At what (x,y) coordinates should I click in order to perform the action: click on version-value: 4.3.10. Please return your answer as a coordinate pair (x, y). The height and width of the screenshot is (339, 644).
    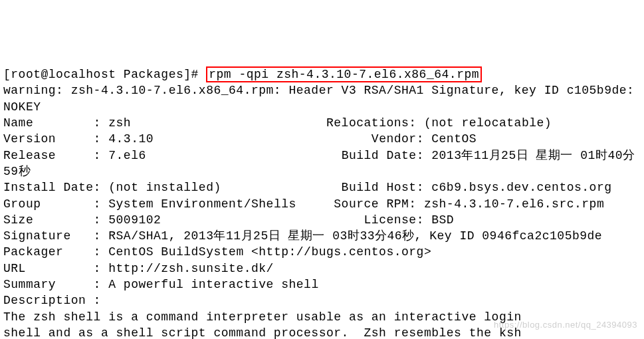
    Looking at the image, I should click on (131, 139).